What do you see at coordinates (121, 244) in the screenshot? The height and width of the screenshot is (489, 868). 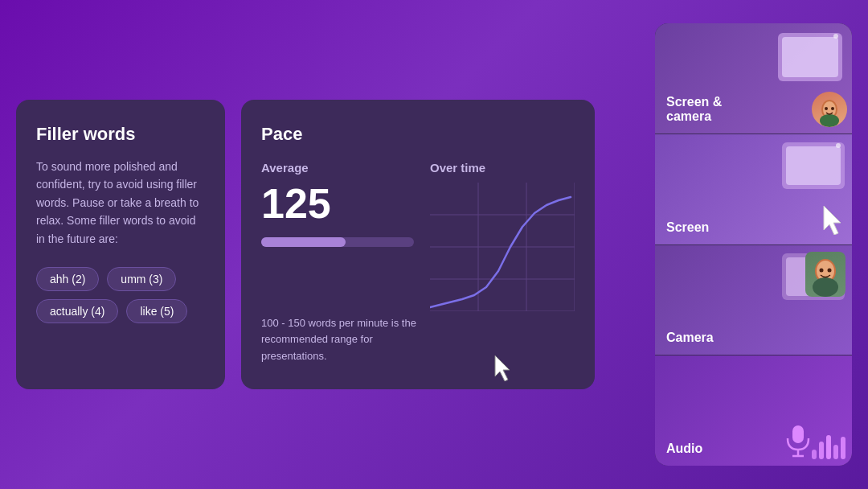 I see `filler-words-card: Filler words To sound more polished and …` at bounding box center [121, 244].